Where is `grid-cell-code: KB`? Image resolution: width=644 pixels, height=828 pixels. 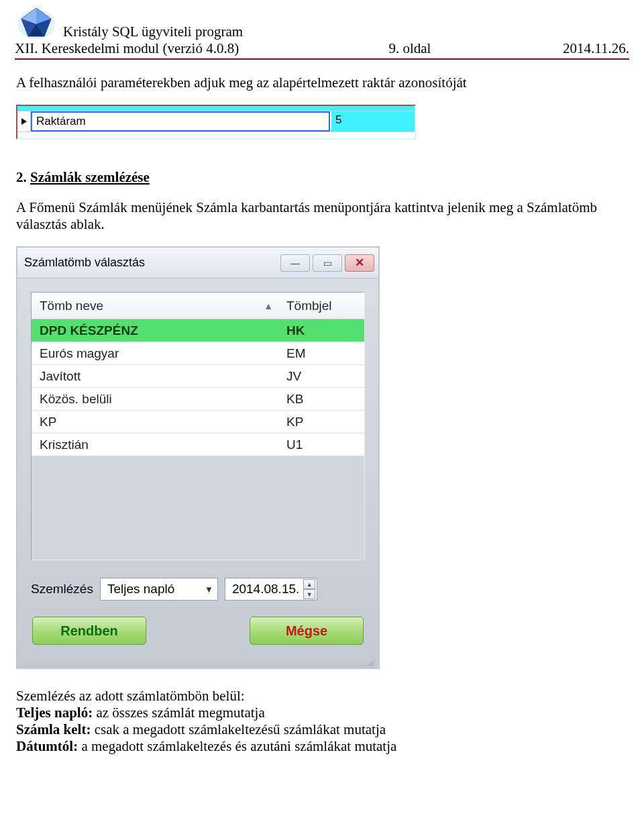 grid-cell-code: KB is located at coordinates (323, 399).